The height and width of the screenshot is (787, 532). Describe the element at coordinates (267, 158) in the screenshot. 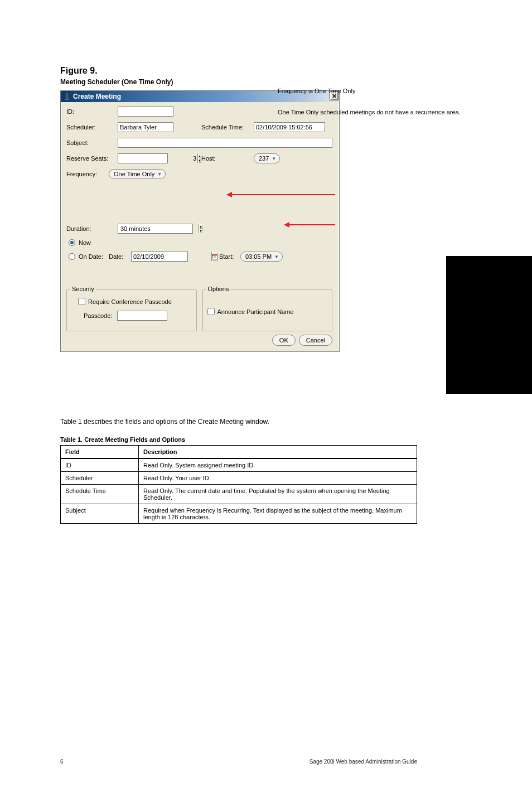

I see `host-dropdown: 237 ▼` at that location.